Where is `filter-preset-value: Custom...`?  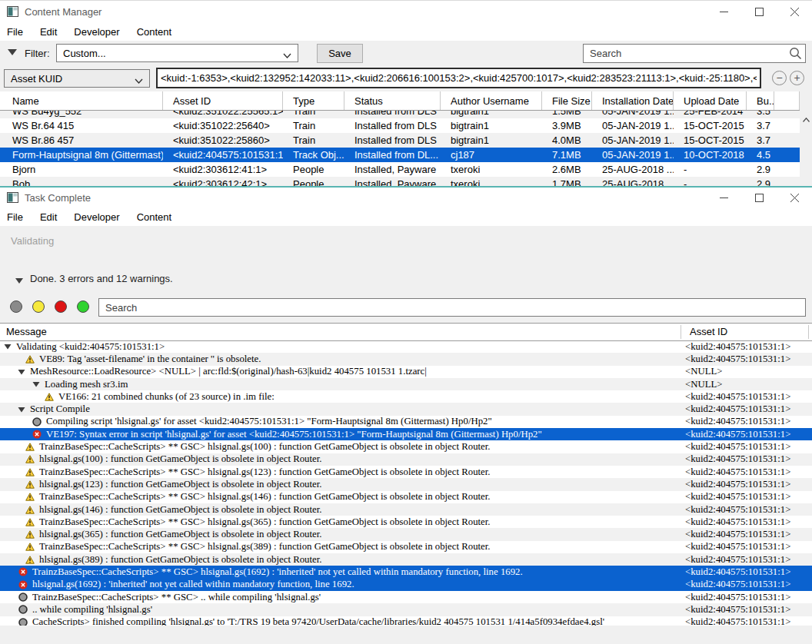 filter-preset-value: Custom... is located at coordinates (85, 54).